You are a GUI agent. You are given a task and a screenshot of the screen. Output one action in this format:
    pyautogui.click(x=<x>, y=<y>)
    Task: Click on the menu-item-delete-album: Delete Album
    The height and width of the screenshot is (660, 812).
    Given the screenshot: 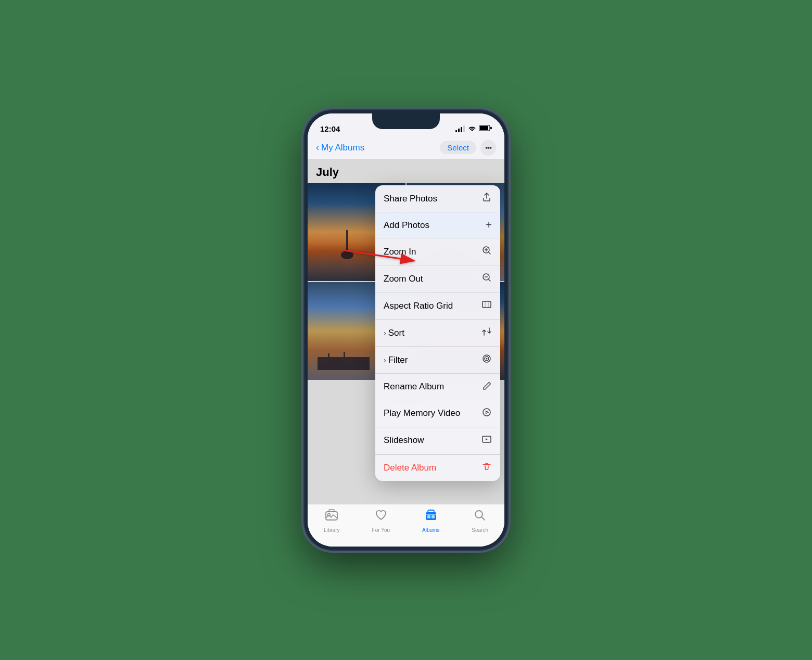 What is the action you would take?
    pyautogui.click(x=438, y=467)
    